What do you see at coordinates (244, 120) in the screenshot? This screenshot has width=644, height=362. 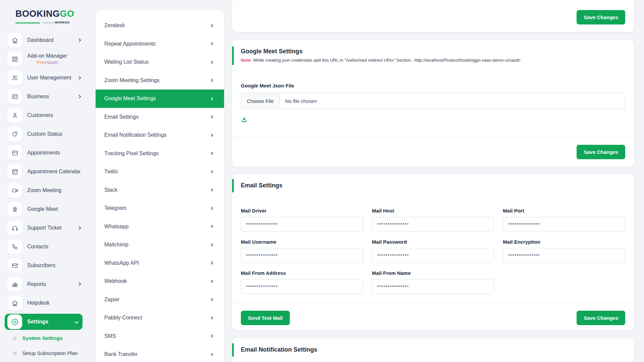 I see `download-icon` at bounding box center [244, 120].